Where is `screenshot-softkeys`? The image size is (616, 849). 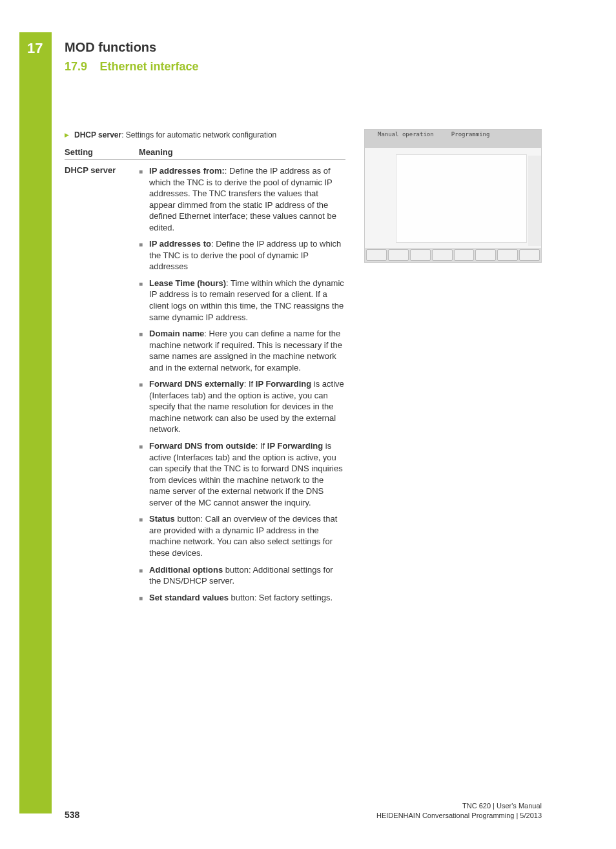
screenshot-softkeys is located at coordinates (453, 255).